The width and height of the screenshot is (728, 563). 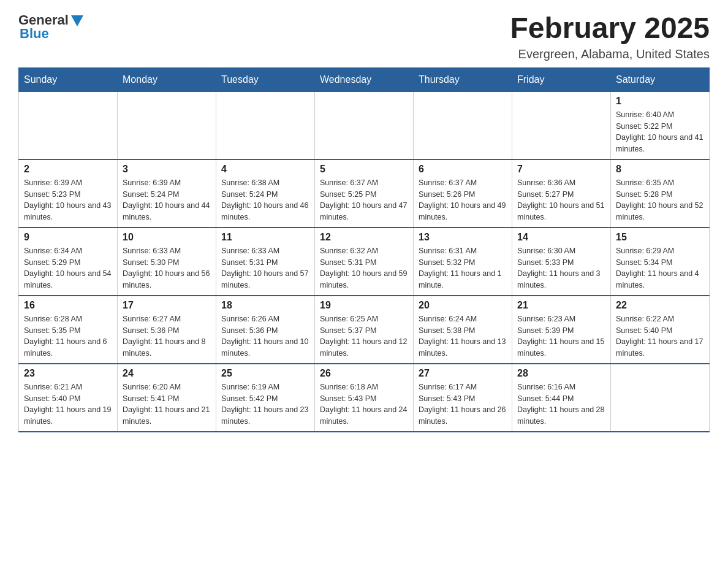 What do you see at coordinates (364, 397) in the screenshot?
I see `calendar-cell: 26Sunrise: 6:18 AMSunset: 5:43 PMDayligh…` at bounding box center [364, 397].